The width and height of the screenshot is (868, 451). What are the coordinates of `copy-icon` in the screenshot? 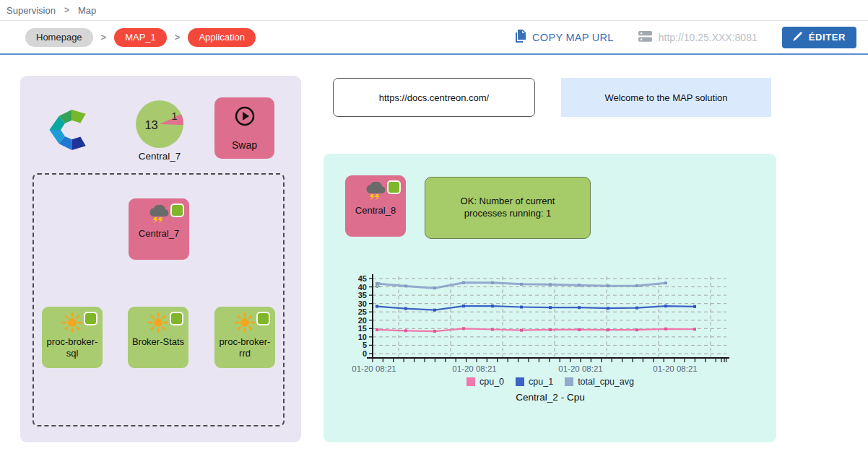 It's located at (520, 38).